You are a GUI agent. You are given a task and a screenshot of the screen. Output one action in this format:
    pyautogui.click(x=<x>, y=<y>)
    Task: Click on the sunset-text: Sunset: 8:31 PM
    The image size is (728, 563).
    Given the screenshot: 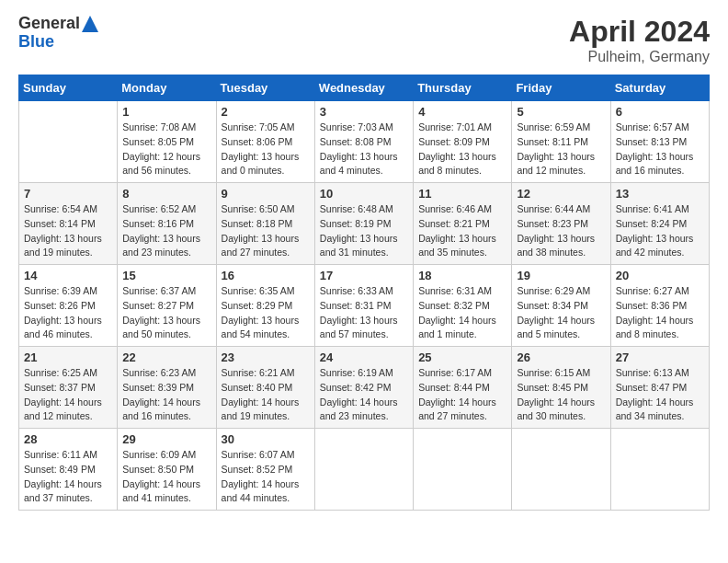 What is the action you would take?
    pyautogui.click(x=356, y=305)
    